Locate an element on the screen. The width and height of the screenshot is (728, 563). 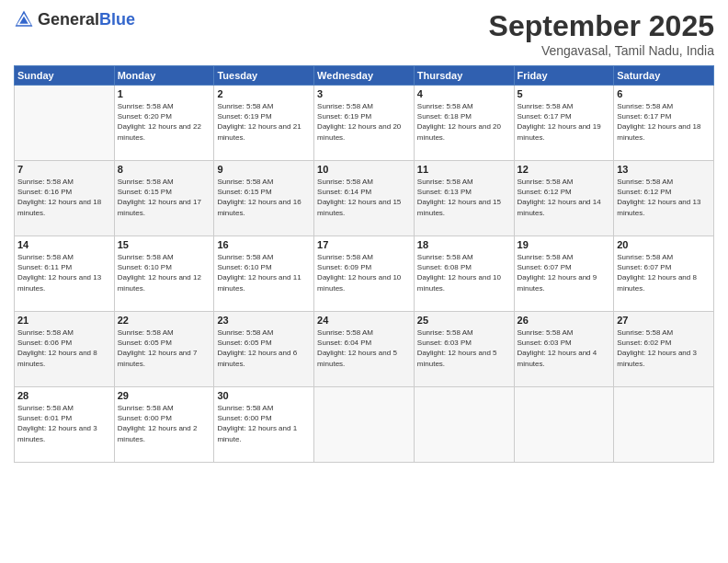
day-info: Sunrise: 5:58 AMSunset: 6:16 PMDaylight:… is located at coordinates (64, 197).